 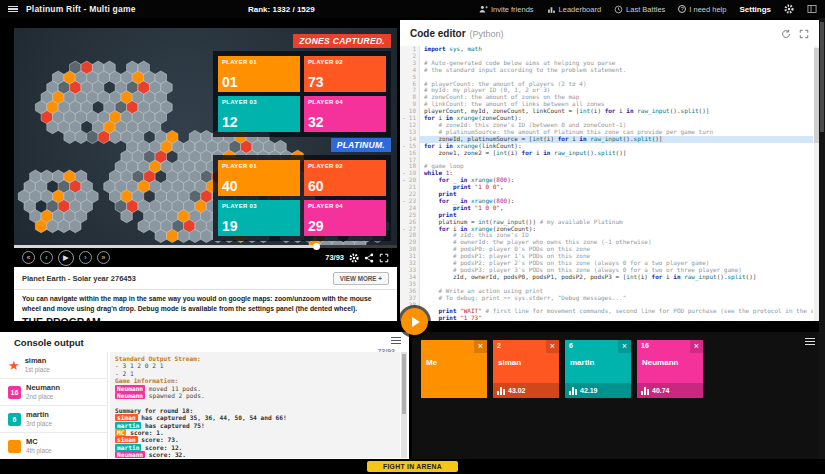 What do you see at coordinates (86, 258) in the screenshot?
I see `next-frame-button: ›` at bounding box center [86, 258].